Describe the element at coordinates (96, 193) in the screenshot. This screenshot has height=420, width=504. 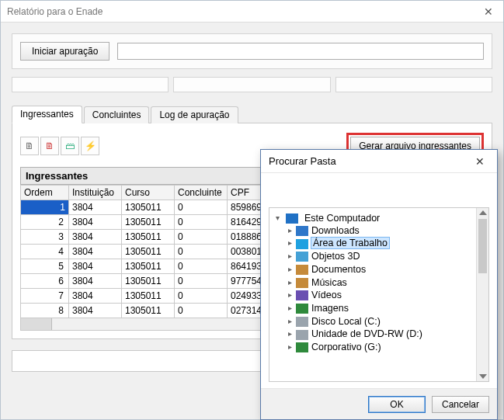
I see `col-instituicao: Instituição` at that location.